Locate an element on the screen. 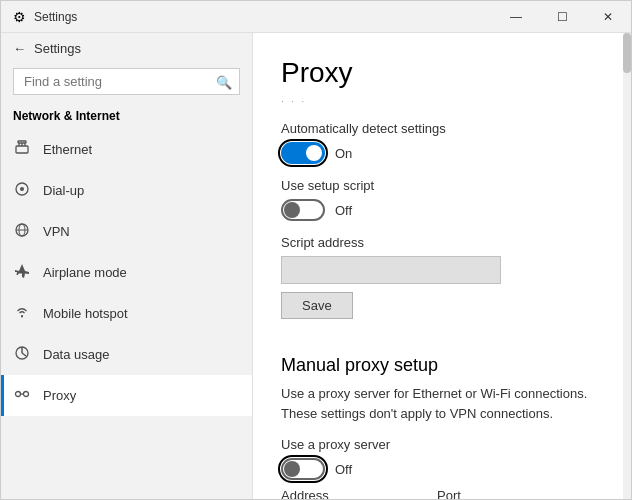 This screenshot has width=632, height=500. manual-proxy-desc: Use a proxy server for Ethernet or Wi-Fi… is located at coordinates (442, 404).